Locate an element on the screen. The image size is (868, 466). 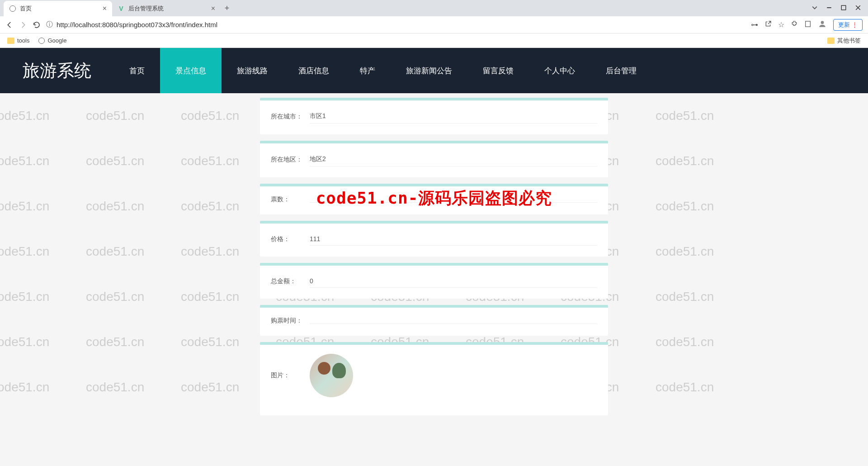
field-time: 购票时间： is located at coordinates (434, 320).